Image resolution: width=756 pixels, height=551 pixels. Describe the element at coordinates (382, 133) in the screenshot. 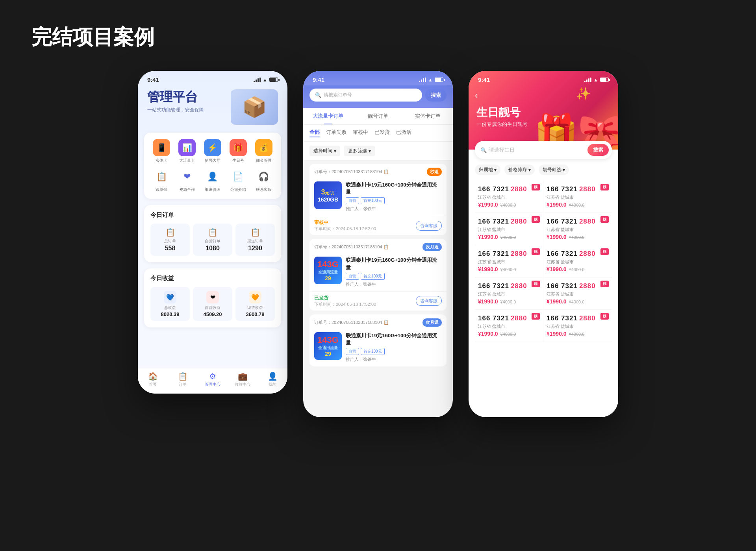

I see `subtab-shipped: 已发货` at that location.